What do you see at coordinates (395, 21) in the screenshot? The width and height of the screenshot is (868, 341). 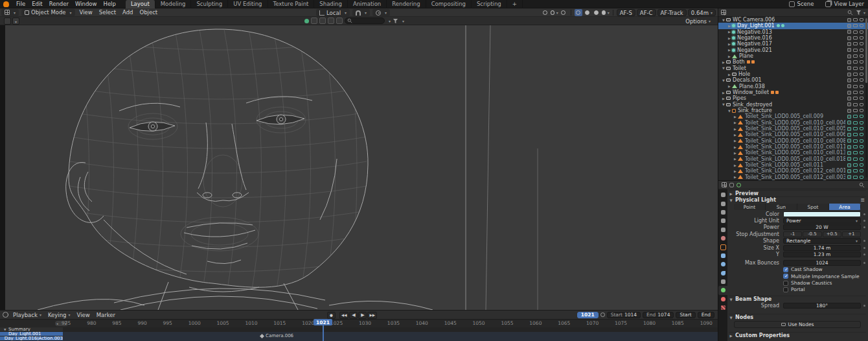 I see `funnel-icon` at bounding box center [395, 21].